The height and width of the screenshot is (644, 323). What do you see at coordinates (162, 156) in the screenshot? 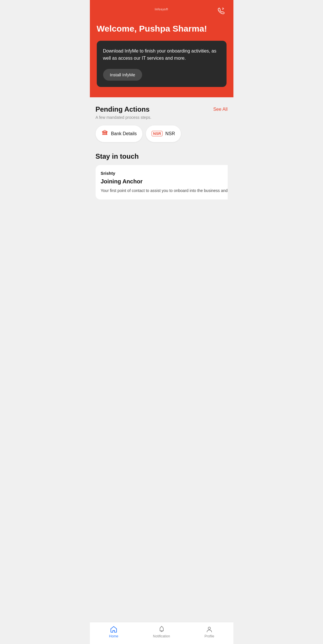
I see `stay-in-touch-title: Stay in touch` at bounding box center [162, 156].